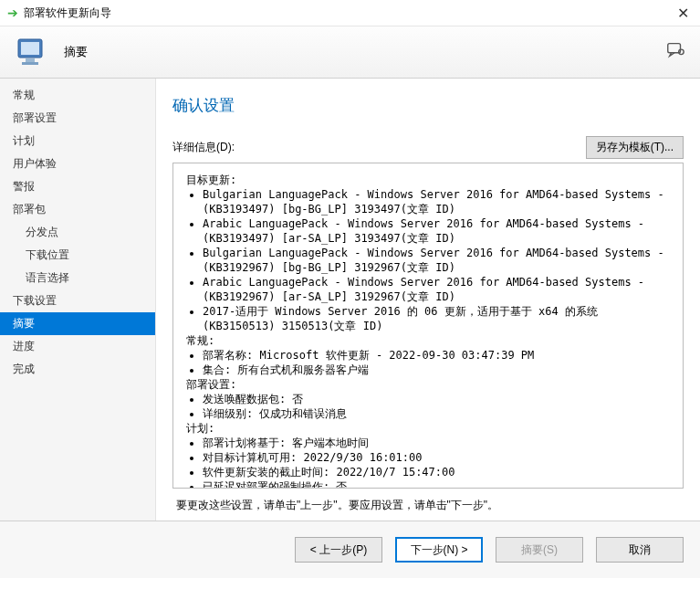 This screenshot has height=589, width=700. What do you see at coordinates (437, 319) in the screenshot?
I see `detail-item: 2017-适用于 Windows Server 2016 的 06 更新，适用于…` at bounding box center [437, 319].